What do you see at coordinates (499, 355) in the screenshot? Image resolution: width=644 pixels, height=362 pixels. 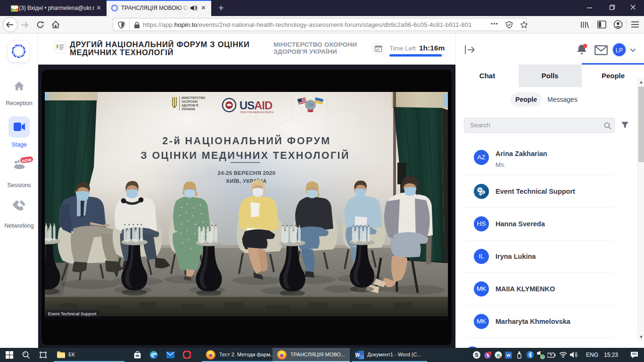 I see `svg-text: e` at bounding box center [499, 355].